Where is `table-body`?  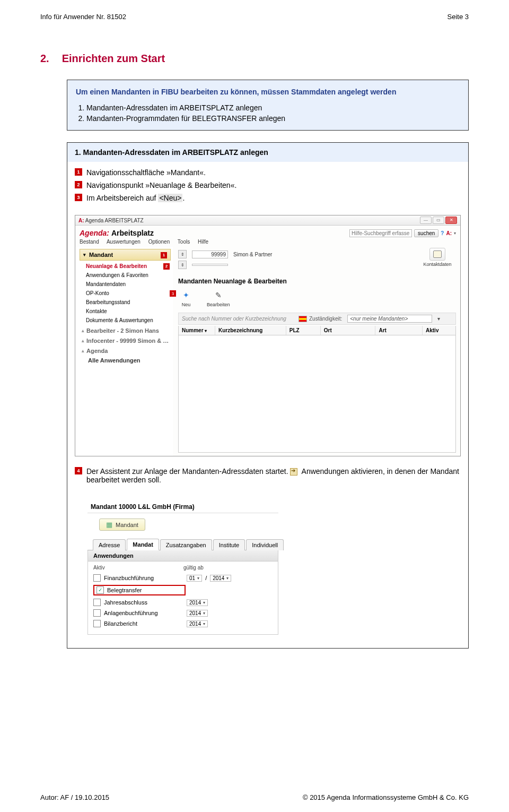
table-body is located at coordinates (317, 394).